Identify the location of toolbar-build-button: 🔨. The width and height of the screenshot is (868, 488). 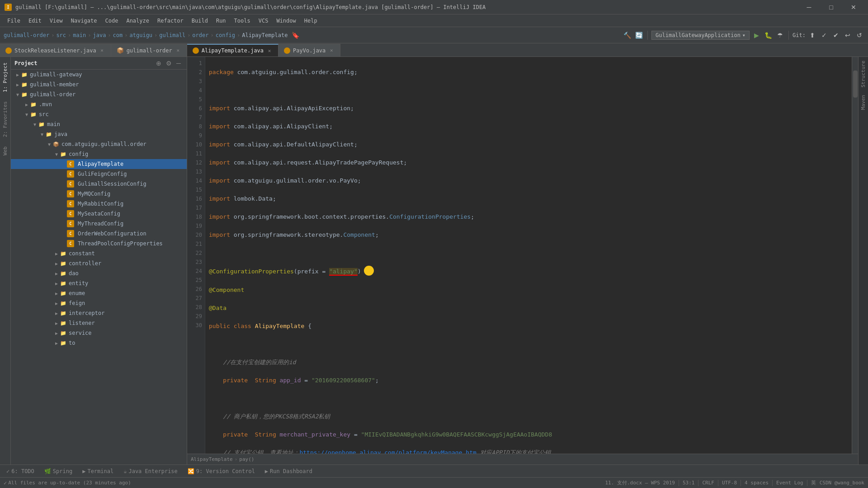
(627, 35).